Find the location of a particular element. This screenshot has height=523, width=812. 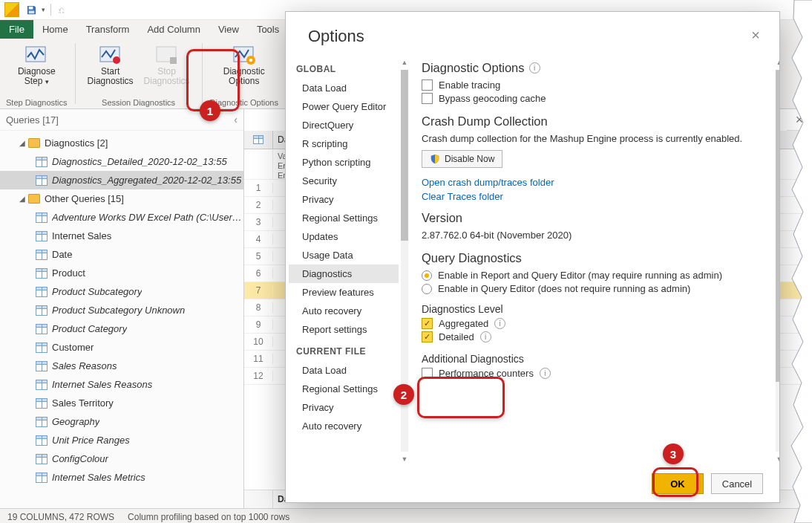

aggregated-checkbox: Aggregated i is located at coordinates (596, 324).